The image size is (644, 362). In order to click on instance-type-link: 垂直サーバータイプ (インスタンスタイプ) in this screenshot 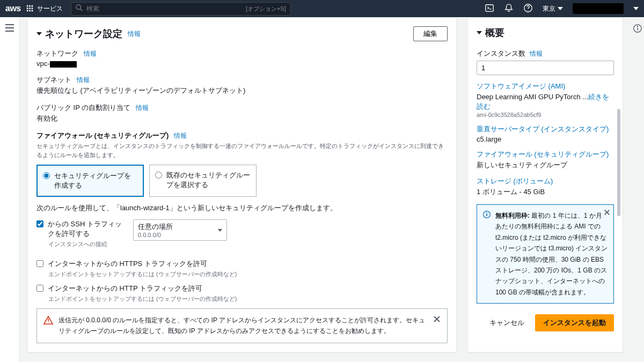, I will do `click(545, 129)`.